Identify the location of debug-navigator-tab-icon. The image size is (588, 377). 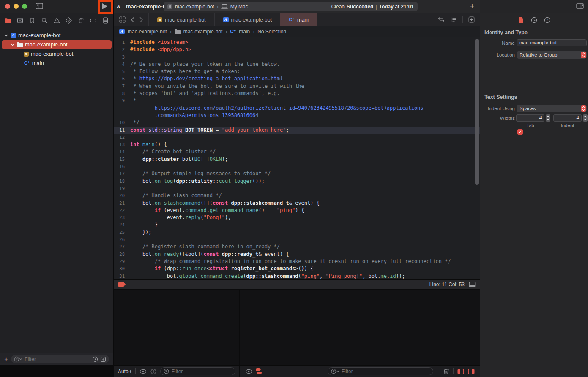
(81, 20).